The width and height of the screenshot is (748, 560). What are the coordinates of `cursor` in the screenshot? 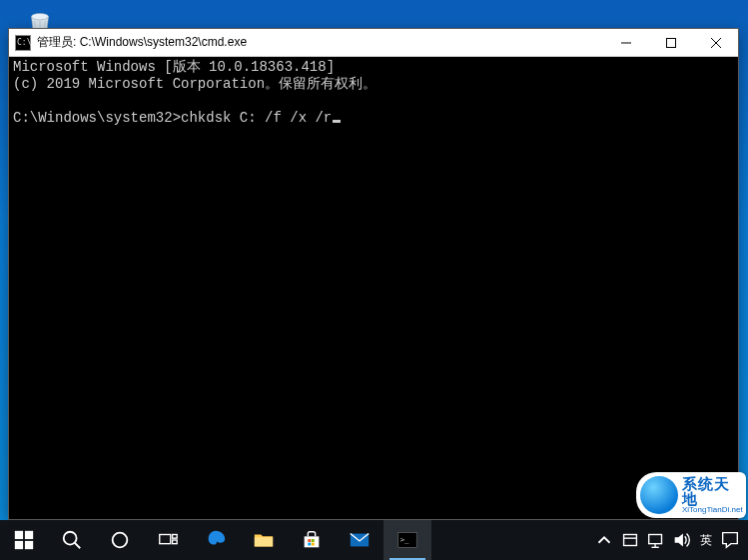 It's located at (337, 122).